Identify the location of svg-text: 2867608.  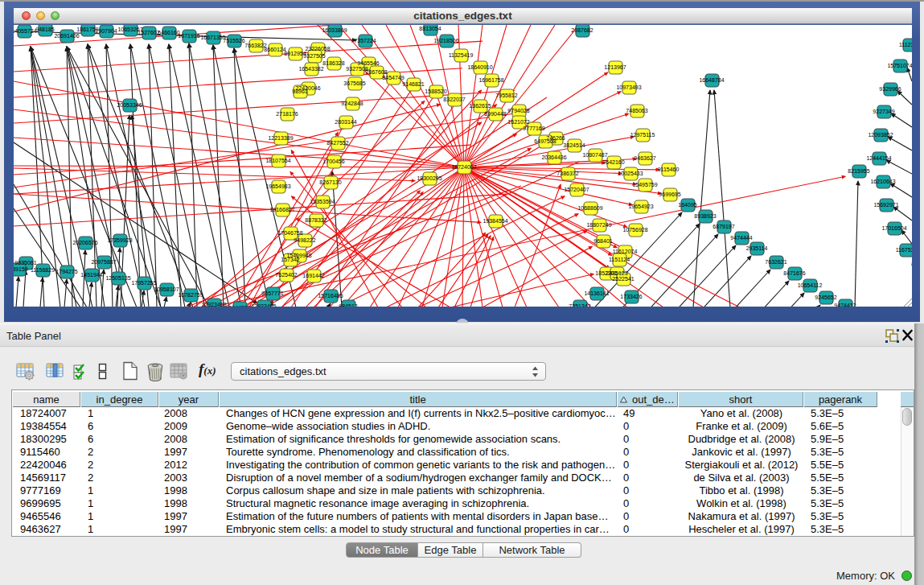
(376, 72).